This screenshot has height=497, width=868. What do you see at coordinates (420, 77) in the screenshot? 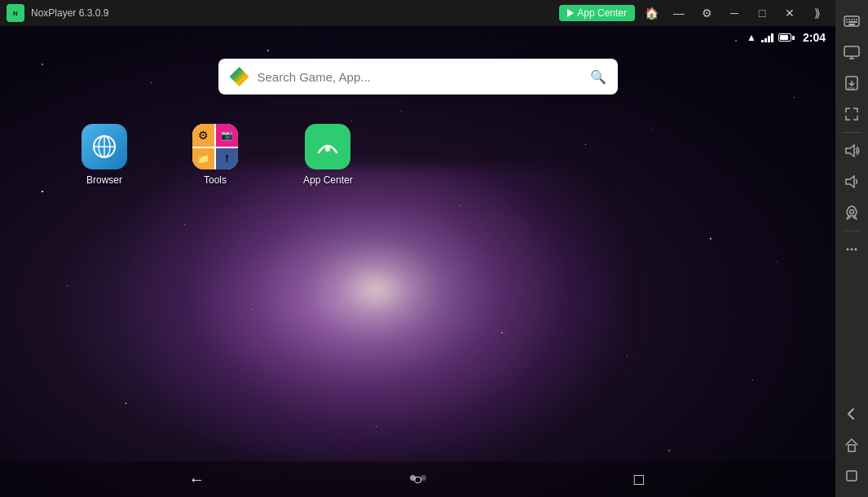
I see `search-input` at bounding box center [420, 77].